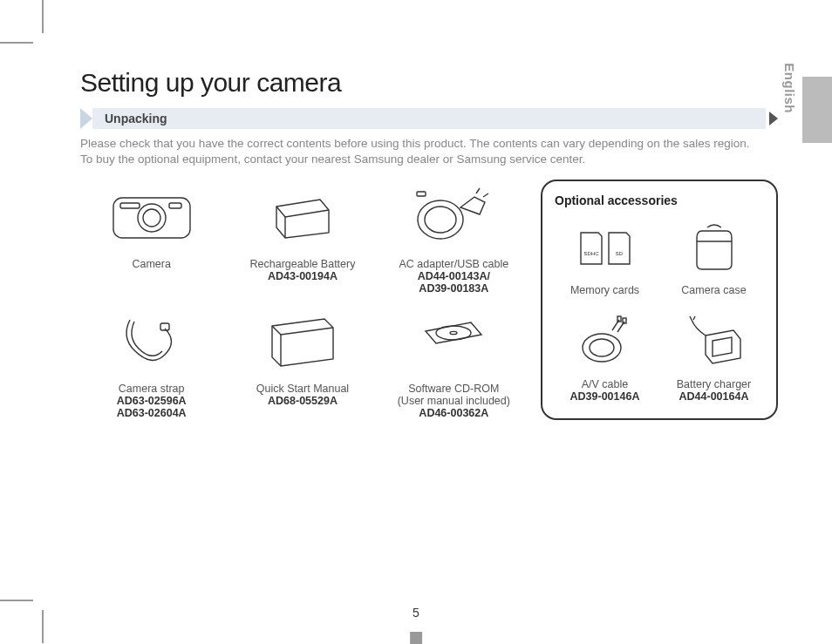 This screenshot has width=832, height=644. What do you see at coordinates (605, 384) in the screenshot?
I see `opt-label: A/V cable` at bounding box center [605, 384].